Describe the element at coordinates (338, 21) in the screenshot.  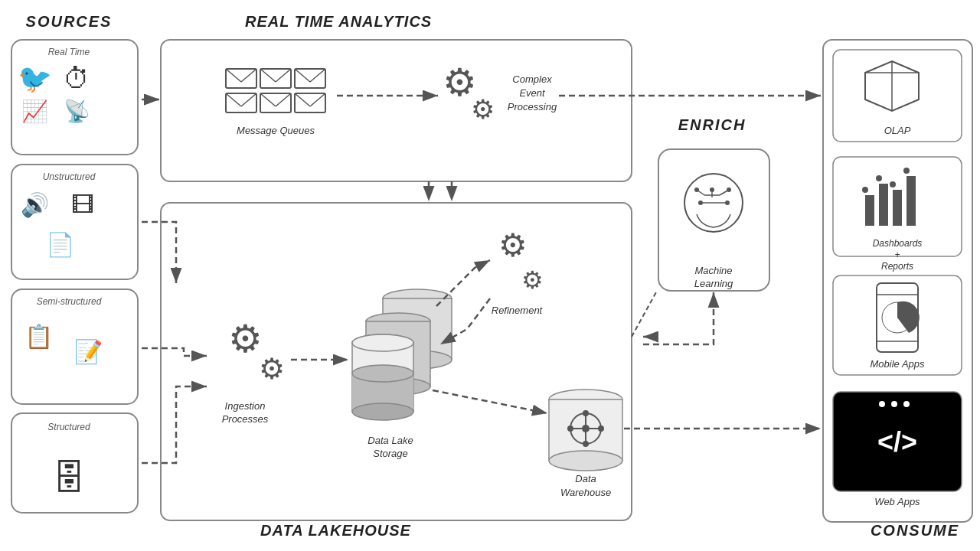
I see `svg-text: REAL TIME ANALYTICS` at that location.